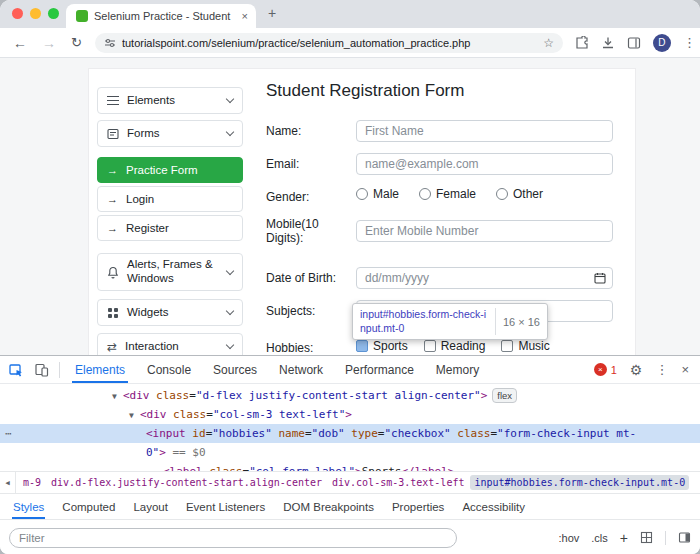  What do you see at coordinates (398, 482) in the screenshot?
I see `breadcrumb-item: div.col-sm-3.text-left` at bounding box center [398, 482].